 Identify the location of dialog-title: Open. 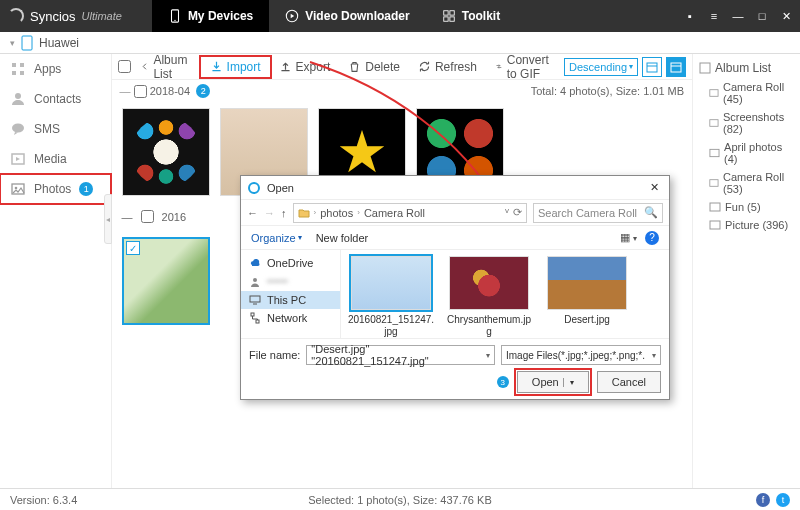
(280, 188).